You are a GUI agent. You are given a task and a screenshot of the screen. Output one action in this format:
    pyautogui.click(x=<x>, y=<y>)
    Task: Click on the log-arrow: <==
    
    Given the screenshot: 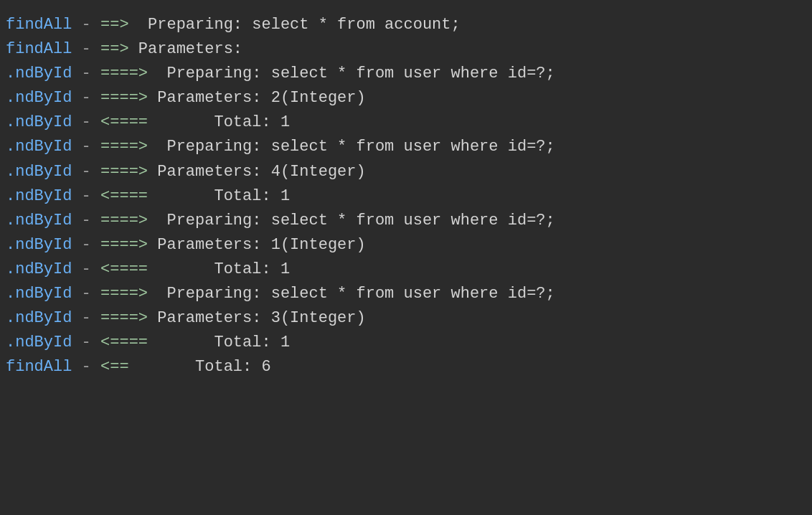 What is the action you would take?
    pyautogui.click(x=115, y=367)
    